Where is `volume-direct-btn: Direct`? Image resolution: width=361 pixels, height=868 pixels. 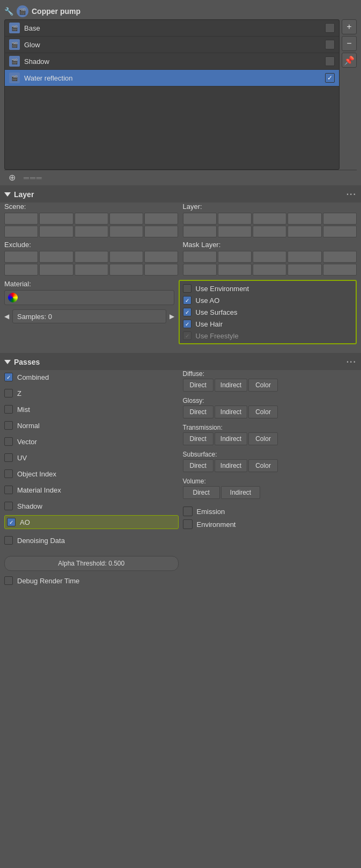 volume-direct-btn: Direct is located at coordinates (202, 493).